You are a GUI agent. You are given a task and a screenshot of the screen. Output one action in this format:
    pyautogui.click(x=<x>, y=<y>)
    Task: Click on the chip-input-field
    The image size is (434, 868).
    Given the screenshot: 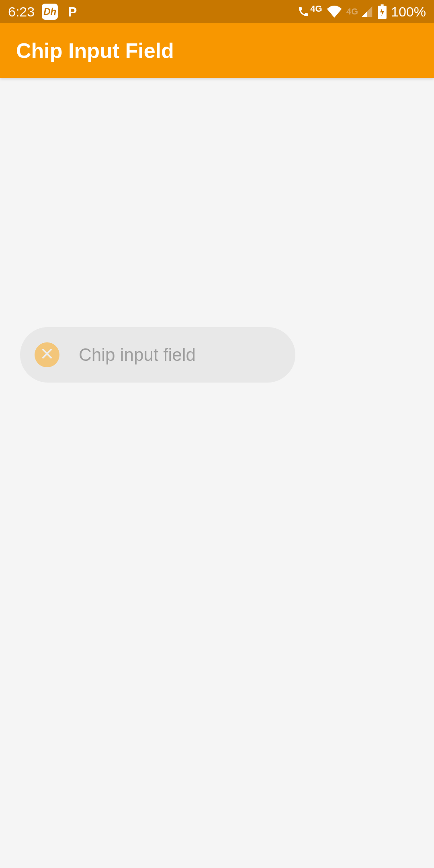 What is the action you would take?
    pyautogui.click(x=189, y=355)
    